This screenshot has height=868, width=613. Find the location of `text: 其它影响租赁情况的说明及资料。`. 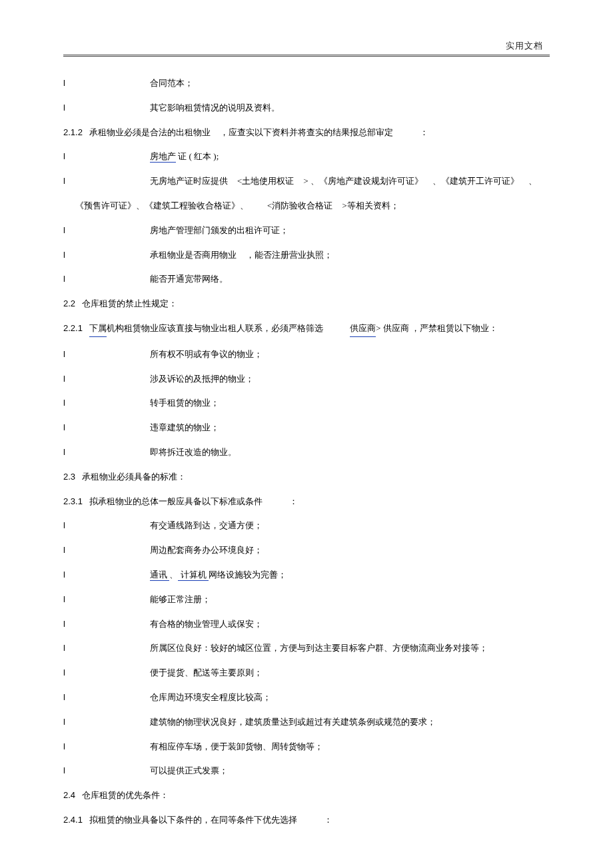

text: 其它影响租赁情况的说明及资料。 is located at coordinates (175, 108).